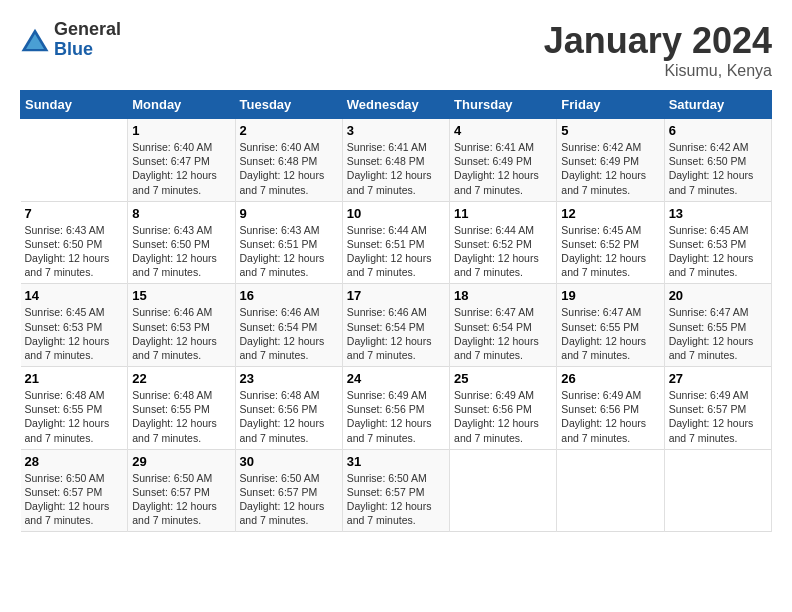 The image size is (792, 612). Describe the element at coordinates (503, 378) in the screenshot. I see `day-number: 25` at that location.